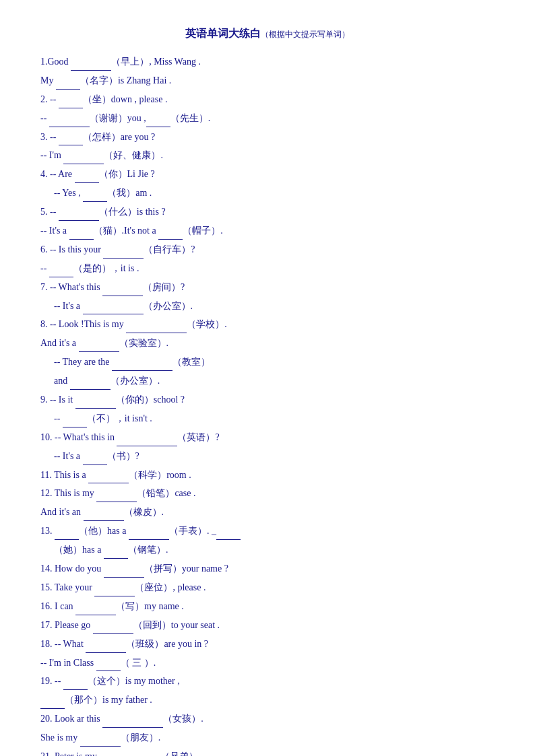 The width and height of the screenshot is (535, 756). What do you see at coordinates (268, 644) in the screenshot?
I see `line-18a: 18. -- What （班级）are you in ?` at bounding box center [268, 644].